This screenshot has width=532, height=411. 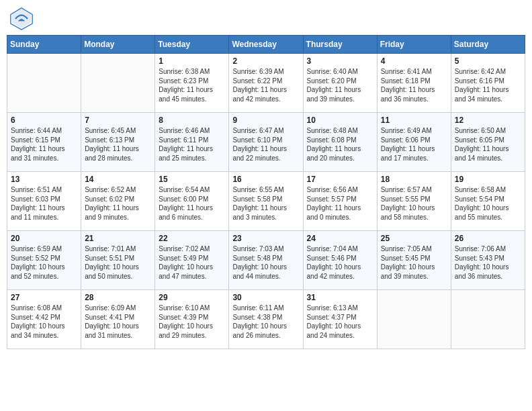 I want to click on day-number: 21, so click(x=118, y=238).